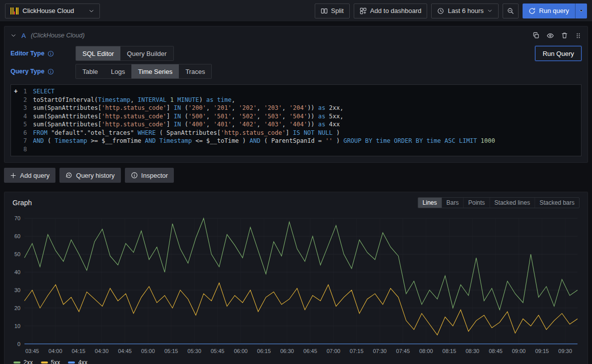 The width and height of the screenshot is (592, 364). I want to click on x-tick-label: 06:15, so click(264, 351).